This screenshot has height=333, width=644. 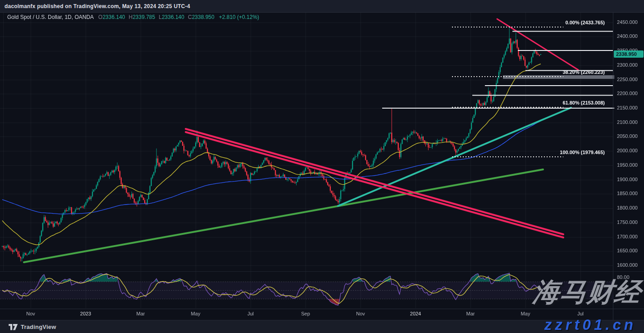 What do you see at coordinates (627, 36) in the screenshot?
I see `price-tick-label: 2400.000` at bounding box center [627, 36].